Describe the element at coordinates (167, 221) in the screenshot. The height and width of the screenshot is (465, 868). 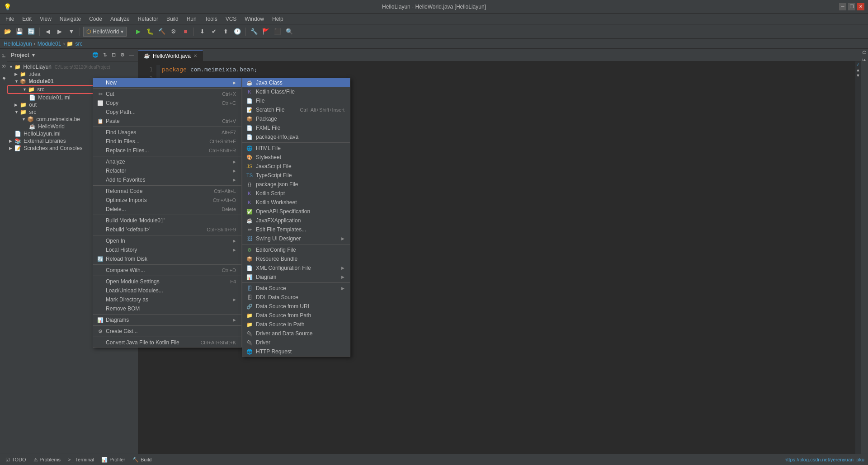
I see `ctx-item-build-module: Build Module 'Module01'` at that location.